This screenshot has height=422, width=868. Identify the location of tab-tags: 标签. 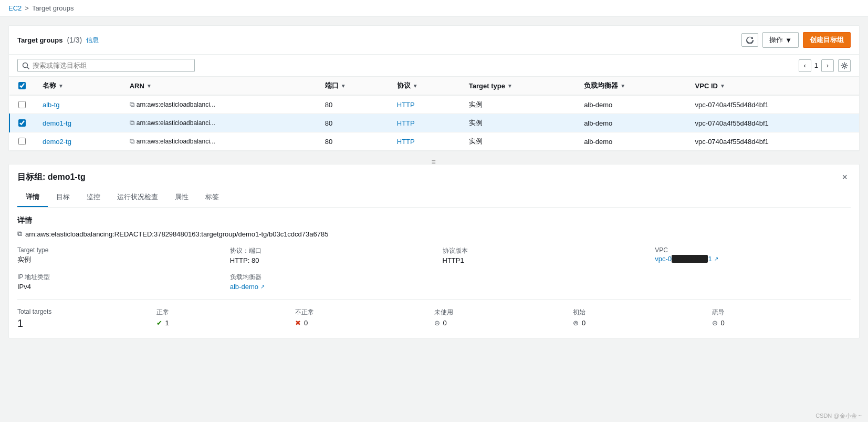
(212, 198).